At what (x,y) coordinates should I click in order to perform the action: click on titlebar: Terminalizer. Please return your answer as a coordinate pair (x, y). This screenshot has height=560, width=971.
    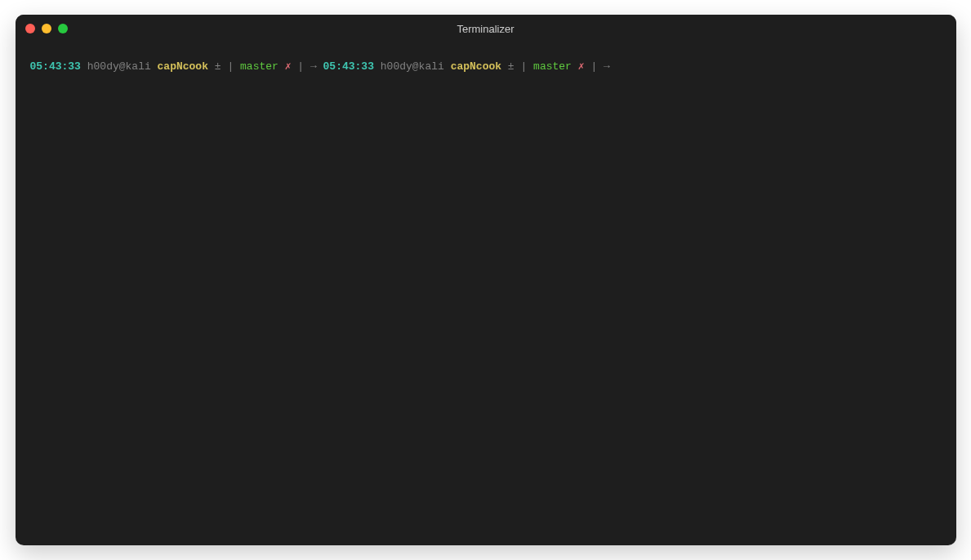
    Looking at the image, I should click on (486, 29).